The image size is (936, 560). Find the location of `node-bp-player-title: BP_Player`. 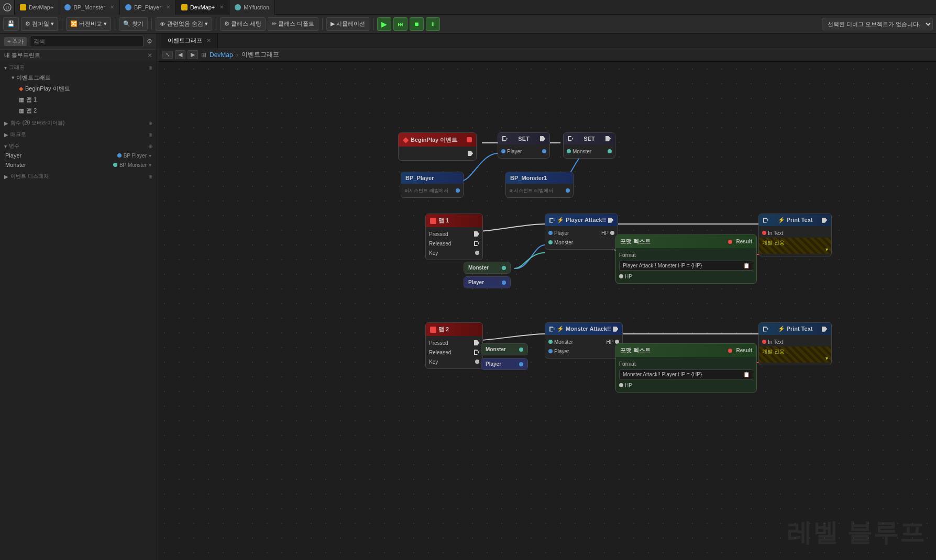

node-bp-player-title: BP_Player is located at coordinates (420, 178).